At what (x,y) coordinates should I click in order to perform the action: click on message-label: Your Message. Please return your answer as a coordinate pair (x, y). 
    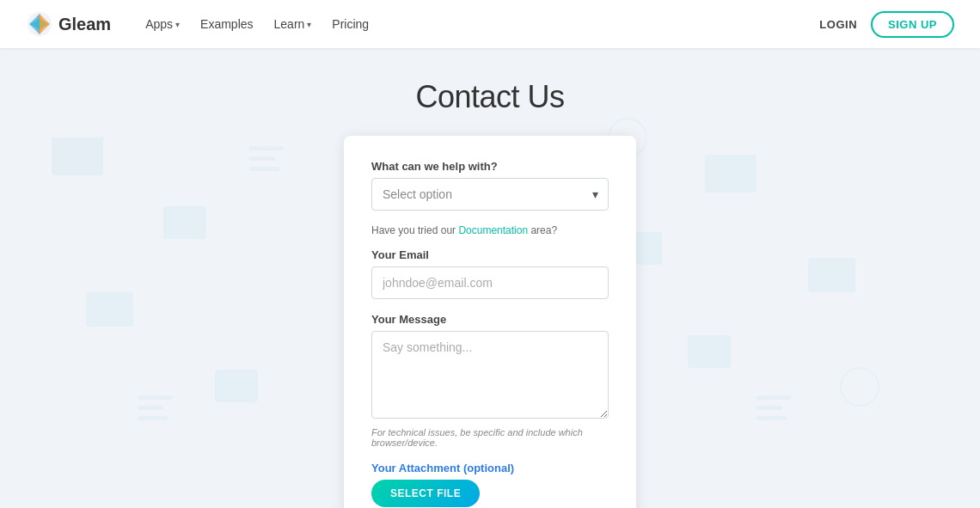
    Looking at the image, I should click on (490, 320).